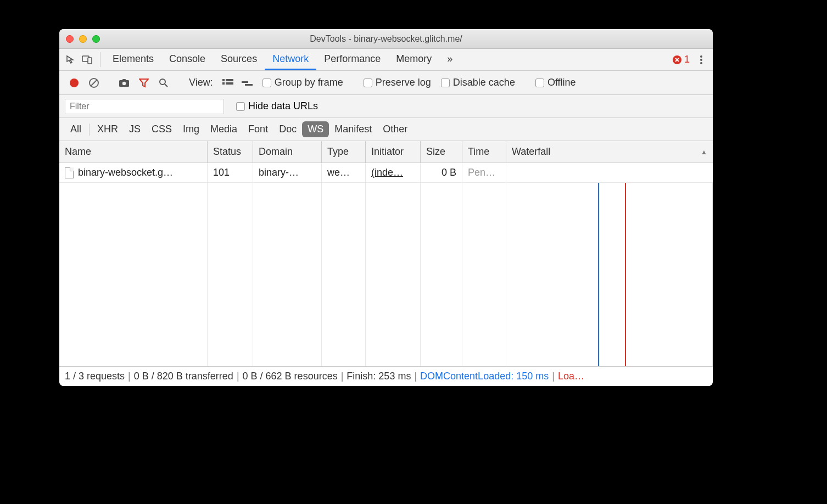 The image size is (827, 504). Describe the element at coordinates (442, 152) in the screenshot. I see `col-size: Size` at that location.